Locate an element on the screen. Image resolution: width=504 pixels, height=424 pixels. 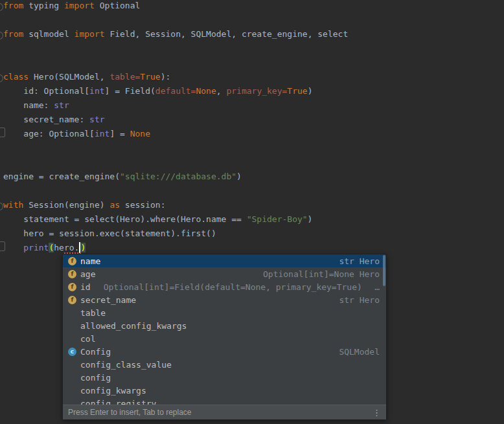
completion-label: secret_name is located at coordinates (108, 300).